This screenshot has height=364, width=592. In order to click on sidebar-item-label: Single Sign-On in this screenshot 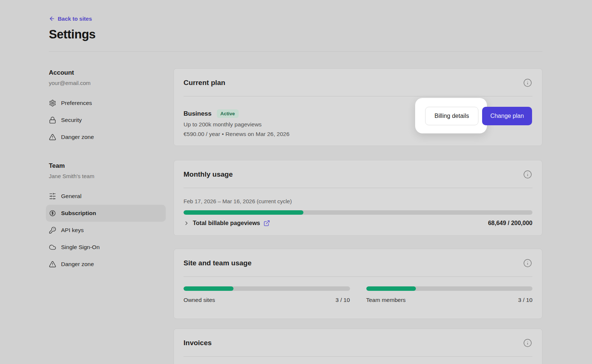, I will do `click(80, 247)`.